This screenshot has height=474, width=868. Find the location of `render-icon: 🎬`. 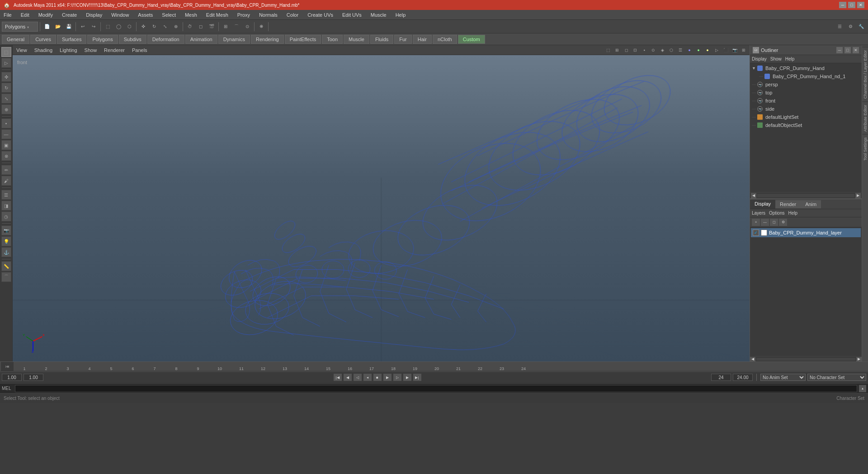

render-icon: 🎬 is located at coordinates (212, 27).